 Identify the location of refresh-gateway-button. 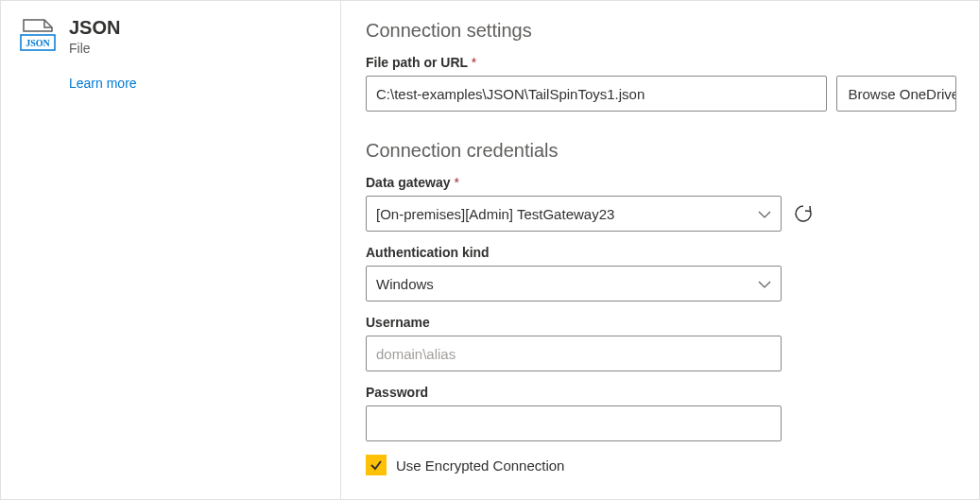
(803, 214).